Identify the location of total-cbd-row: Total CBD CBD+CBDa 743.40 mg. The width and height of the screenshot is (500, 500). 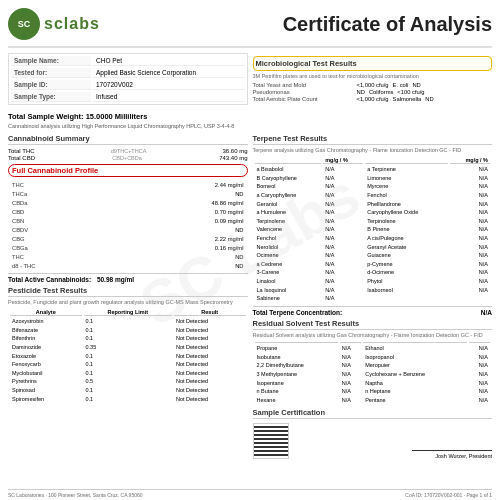
(128, 158).